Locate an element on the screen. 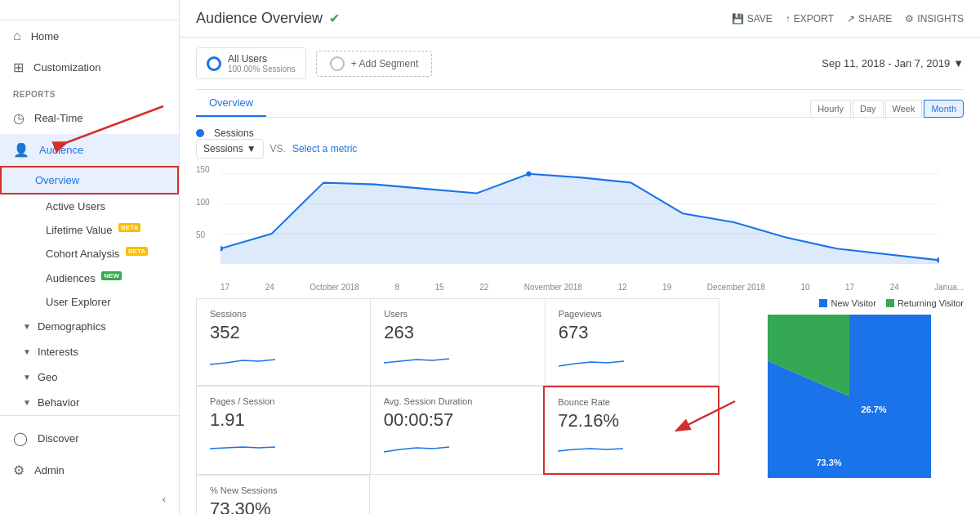 The image size is (980, 514). day-button: Day is located at coordinates (868, 109).